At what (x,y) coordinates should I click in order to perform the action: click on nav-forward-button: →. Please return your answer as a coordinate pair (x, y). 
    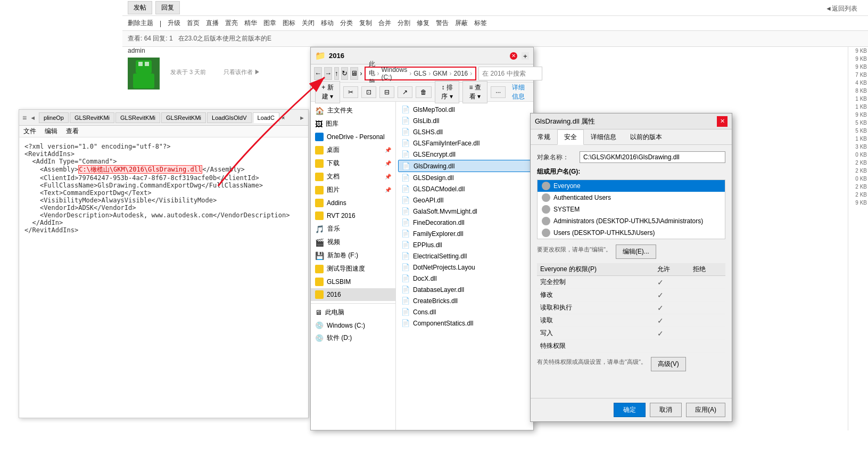
    Looking at the image, I should click on (328, 74).